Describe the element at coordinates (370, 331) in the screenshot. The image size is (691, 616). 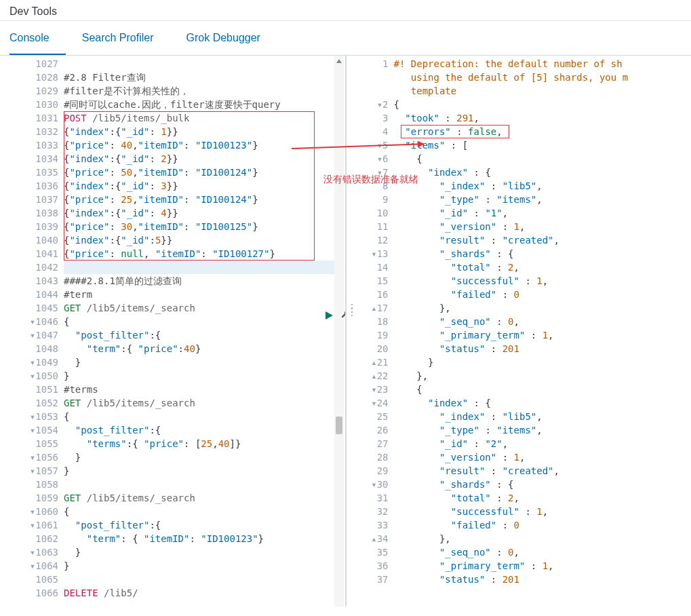
I see `response-gutter: 1▾234▾5▾6▾789101112▾13141516▴17181920▴21…` at that location.